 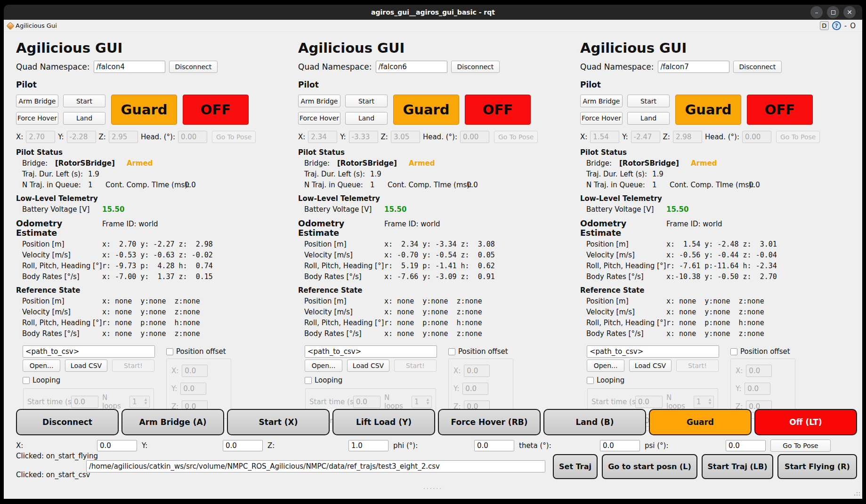 I want to click on global-phi-label: phi (°):, so click(x=405, y=446).